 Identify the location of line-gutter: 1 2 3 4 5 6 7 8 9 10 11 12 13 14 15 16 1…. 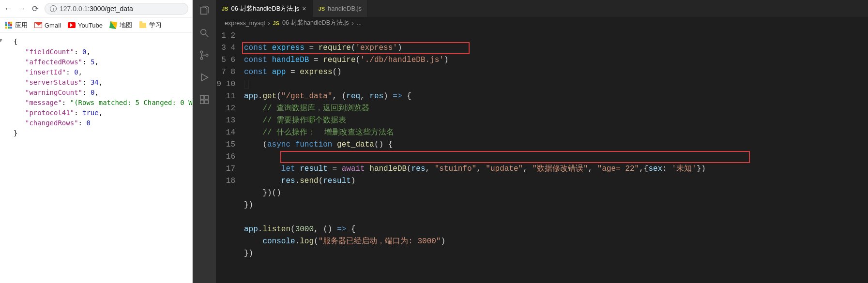
(230, 156).